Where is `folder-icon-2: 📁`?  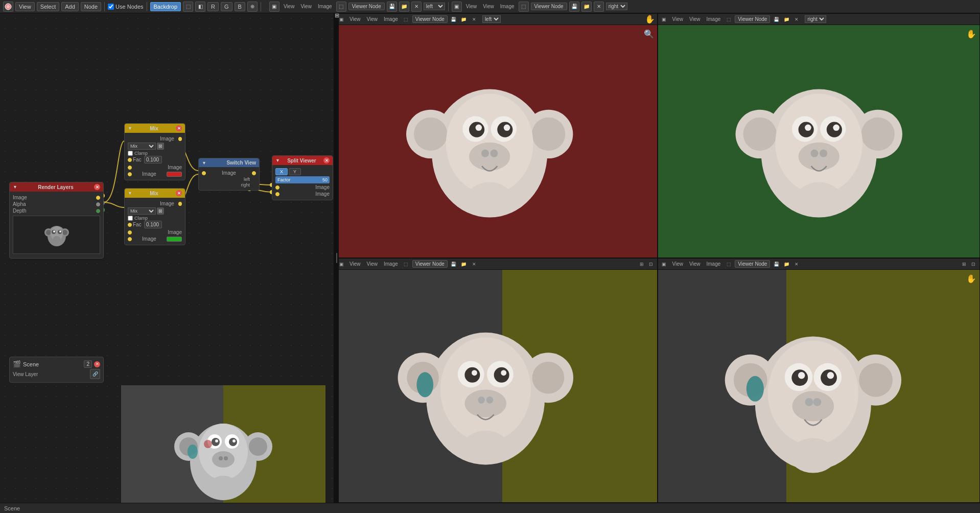
folder-icon-2: 📁 is located at coordinates (587, 7).